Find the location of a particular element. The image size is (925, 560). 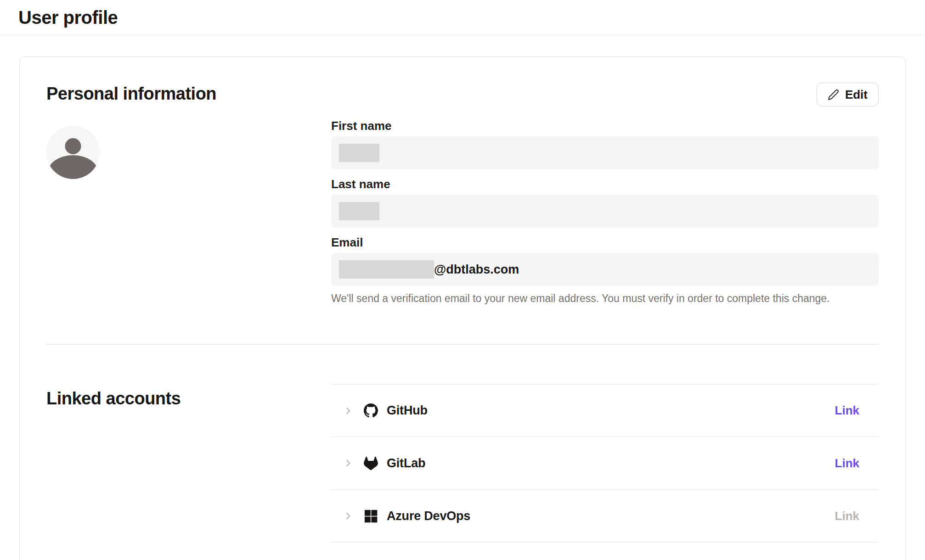

azure-devops-link-action-disabled: Link is located at coordinates (847, 516).